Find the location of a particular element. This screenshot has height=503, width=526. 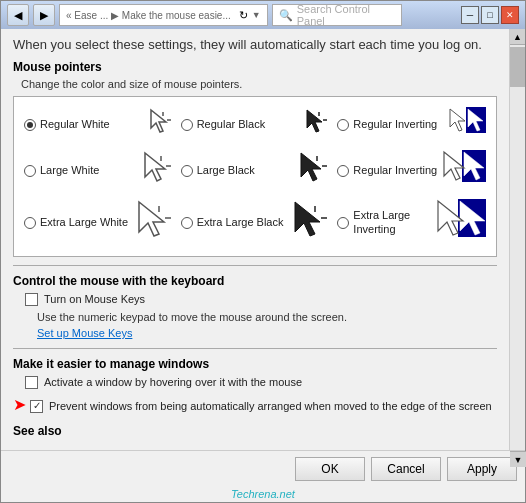

icon-large-black is located at coordinates (314, 170).